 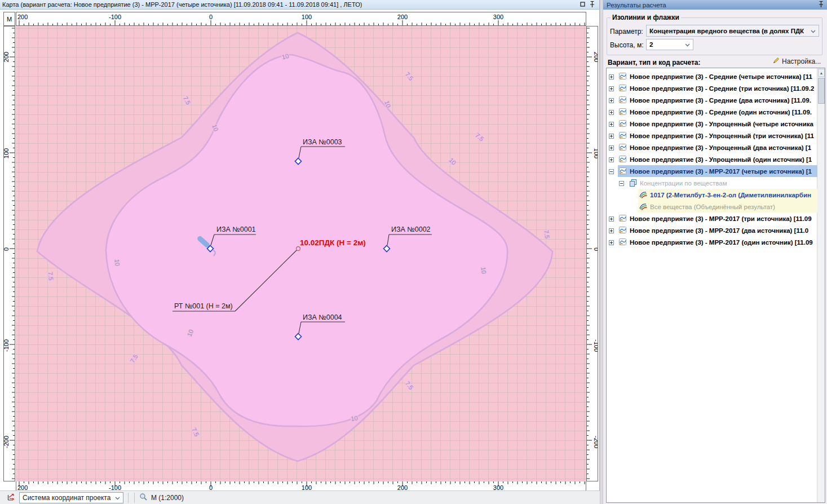 I want to click on tree-row: Новое предприятие (3) - МРР-2017 (два ис…, so click(x=712, y=230).